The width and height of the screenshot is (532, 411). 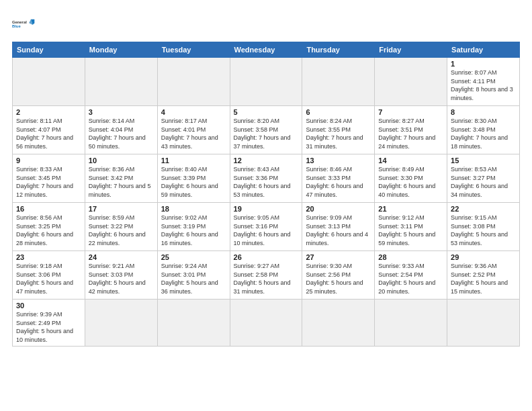 I want to click on day-info: Sunrise: 9:09 AM Sunset: 3:13 PM Dayligh…, so click(x=339, y=230).